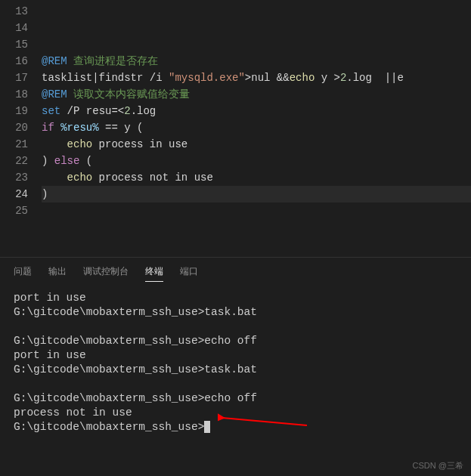 This screenshot has width=471, height=476. Describe the element at coordinates (256, 61) in the screenshot. I see `code-line: @REM 查询进程是否存在` at that location.